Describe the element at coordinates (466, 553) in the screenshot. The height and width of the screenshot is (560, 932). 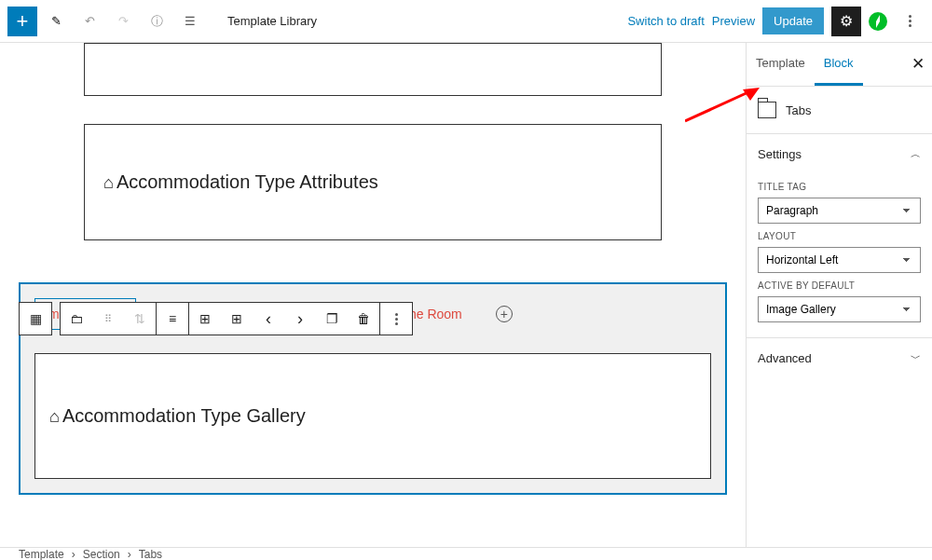
I see `breadcrumb: Template Section Tabs` at that location.